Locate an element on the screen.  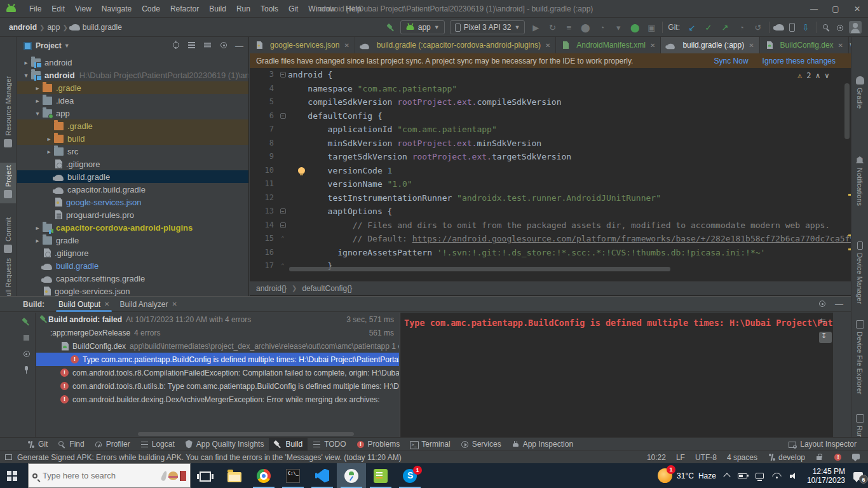
tree-item--gradle: ▸.gradle is located at coordinates (133, 88).